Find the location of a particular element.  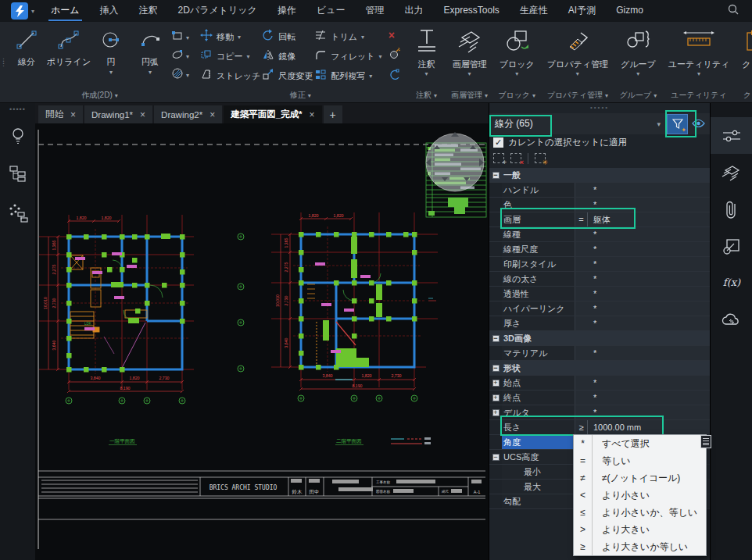

new-selection-button: ✳ is located at coordinates (540, 158).